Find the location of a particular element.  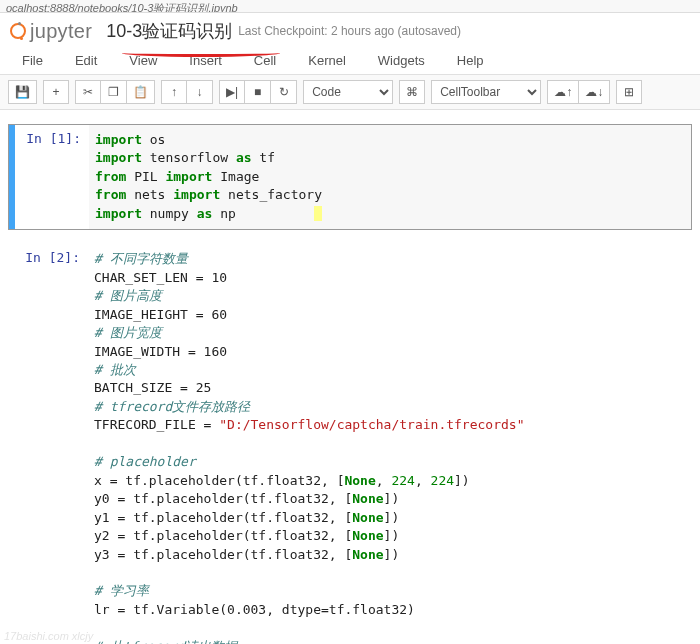

jupyter-orbit-icon is located at coordinates (18, 31).